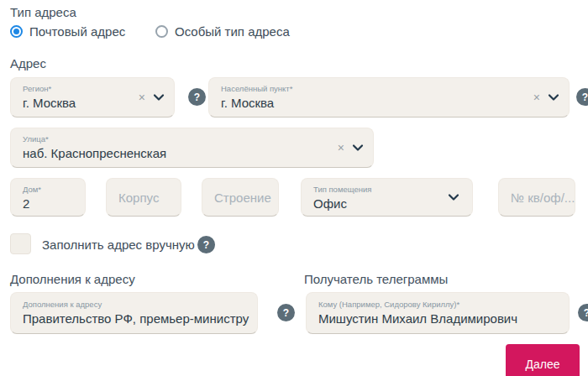  What do you see at coordinates (144, 197) in the screenshot?
I see `building-placeholder: Корпус` at bounding box center [144, 197].